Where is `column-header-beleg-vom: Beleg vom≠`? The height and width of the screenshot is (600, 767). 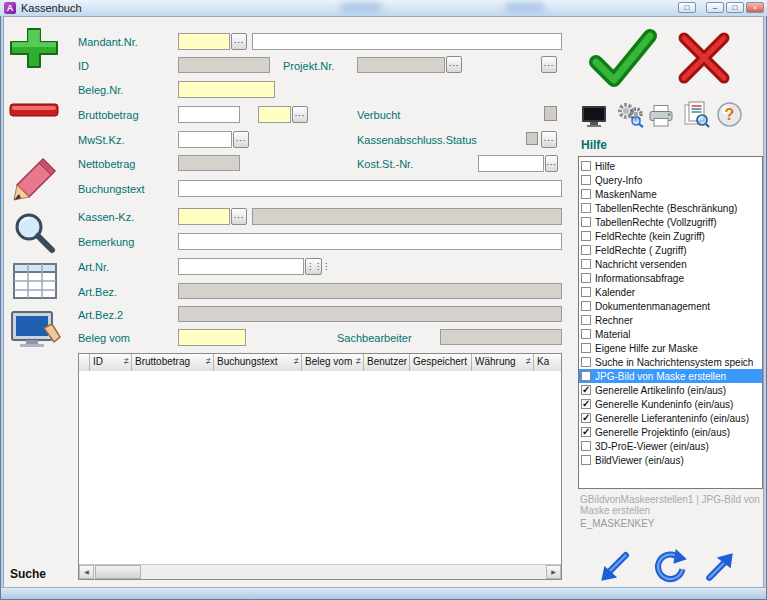
column-header-beleg-vom: Beleg vom≠ is located at coordinates (333, 362).